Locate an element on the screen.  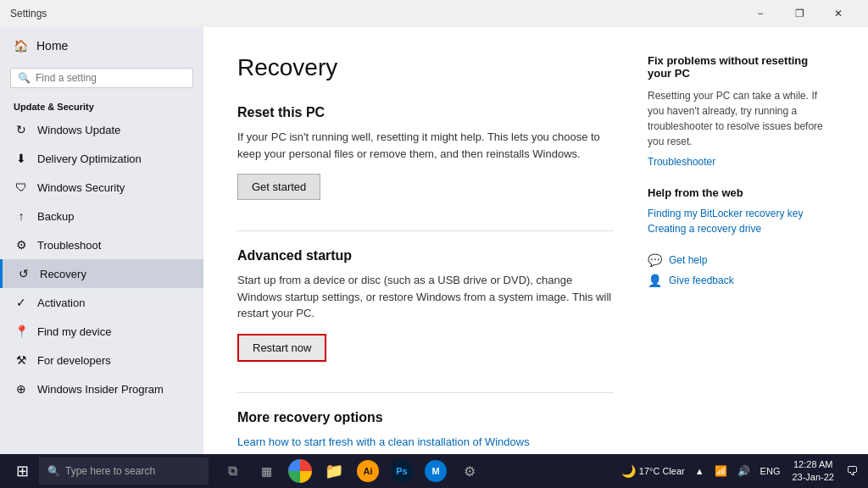
gear-icon: ⚙ is located at coordinates (470, 471).